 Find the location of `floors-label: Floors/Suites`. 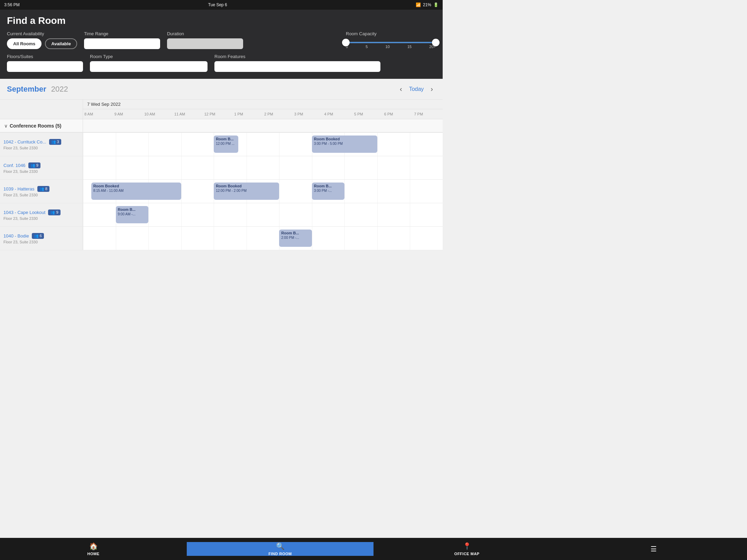

floors-label: Floors/Suites is located at coordinates (45, 57).